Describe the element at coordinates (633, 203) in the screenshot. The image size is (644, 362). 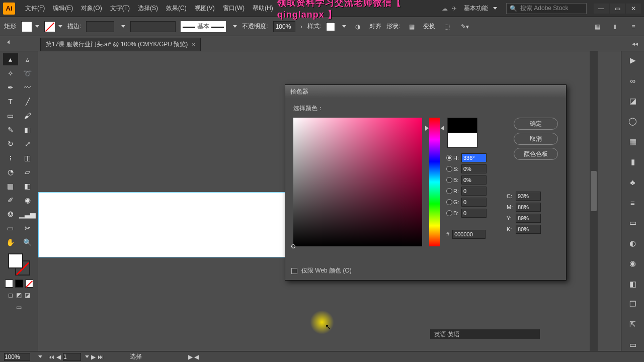
I see `stroke-panel-icon: ≡` at that location.